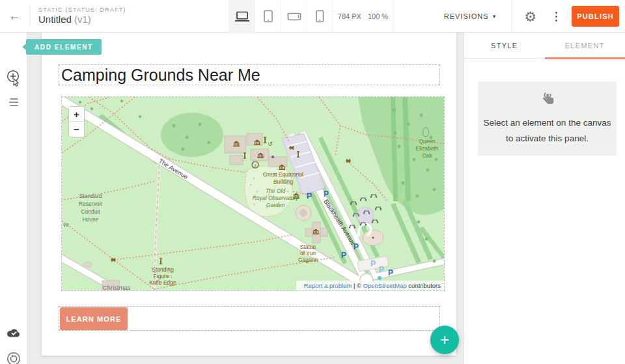 This screenshot has height=364, width=625. What do you see at coordinates (294, 16) in the screenshot?
I see `device-landscape-button` at bounding box center [294, 16].